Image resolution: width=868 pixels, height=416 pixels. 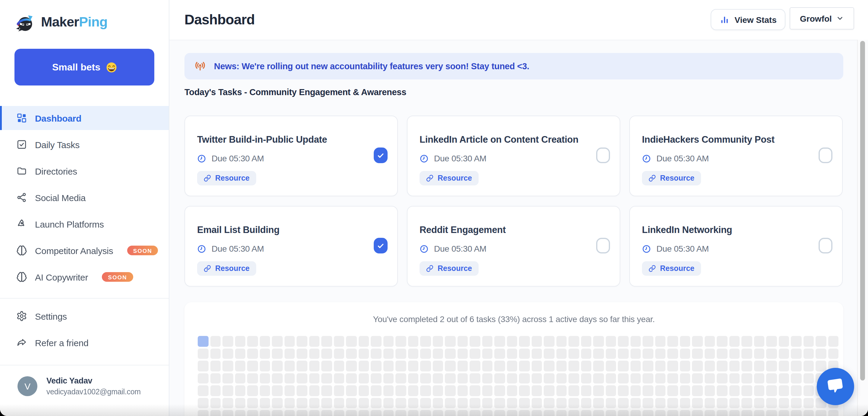 What do you see at coordinates (84, 197) in the screenshot?
I see `sidebar-item-social-media: Social Media` at bounding box center [84, 197].